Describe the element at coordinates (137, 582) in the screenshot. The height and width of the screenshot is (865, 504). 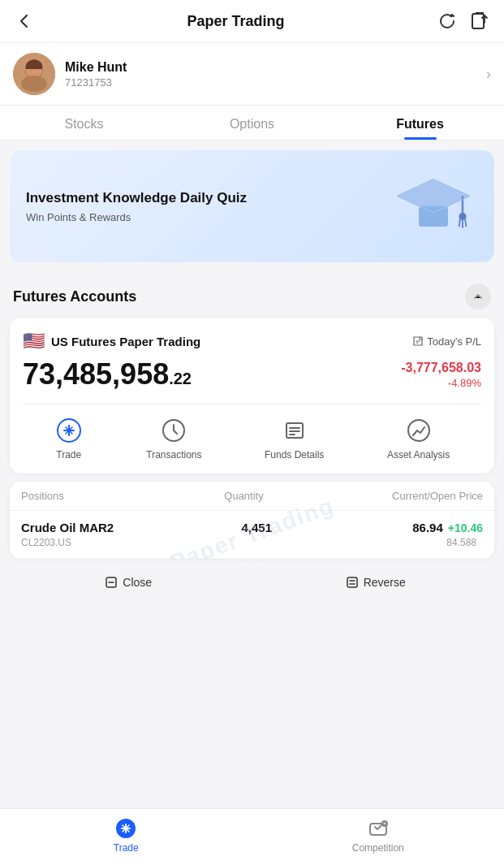
I see `close-label: Close` at that location.